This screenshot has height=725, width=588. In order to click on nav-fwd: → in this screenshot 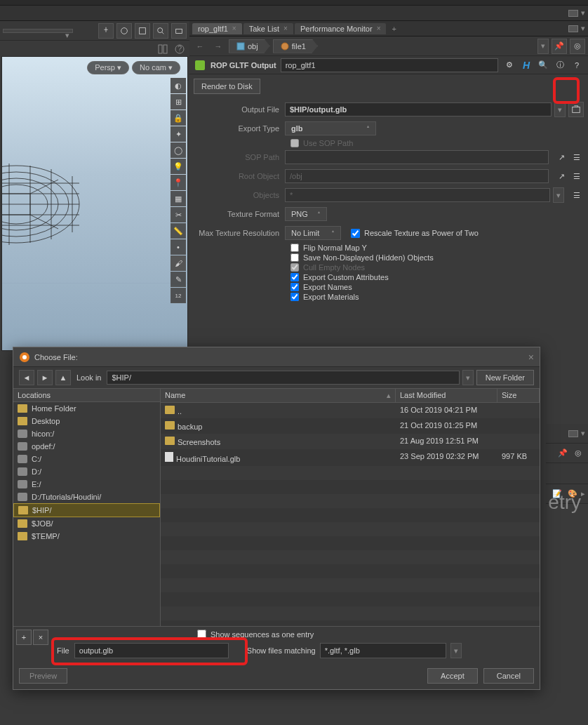, I will do `click(218, 46)`.